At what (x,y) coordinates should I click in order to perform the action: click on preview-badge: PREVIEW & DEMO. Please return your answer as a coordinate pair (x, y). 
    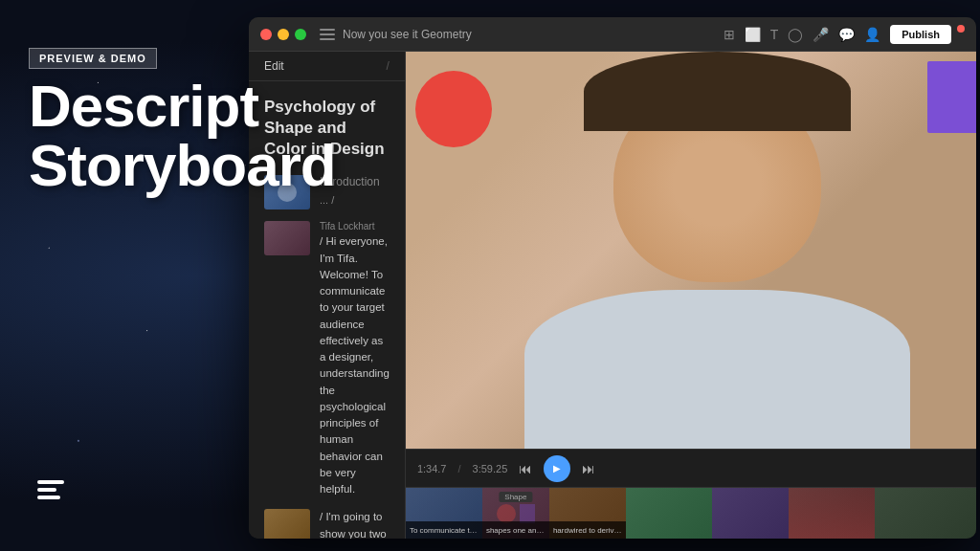
    Looking at the image, I should click on (93, 58).